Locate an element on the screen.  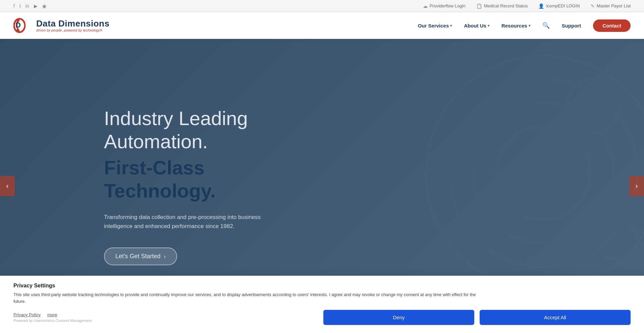
edit-icon: ✎ is located at coordinates (593, 6).